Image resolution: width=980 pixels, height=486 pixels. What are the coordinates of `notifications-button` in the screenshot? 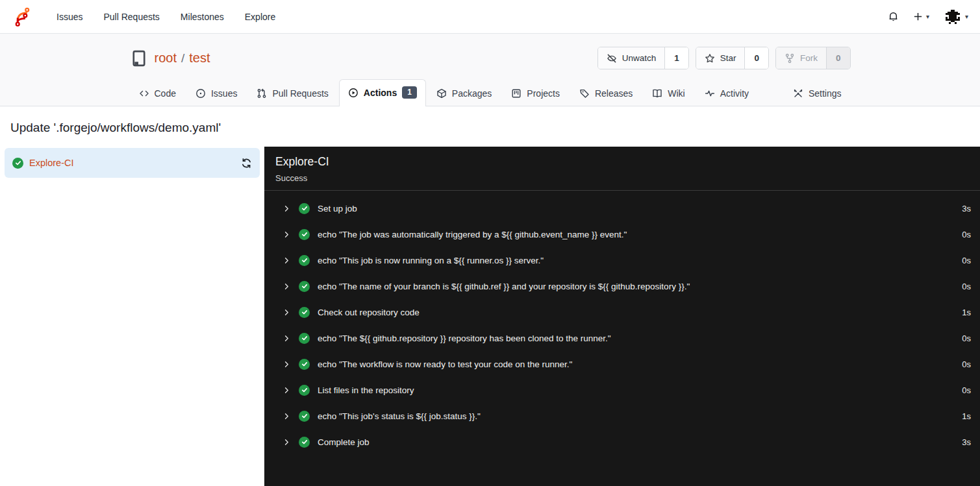 It's located at (894, 17).